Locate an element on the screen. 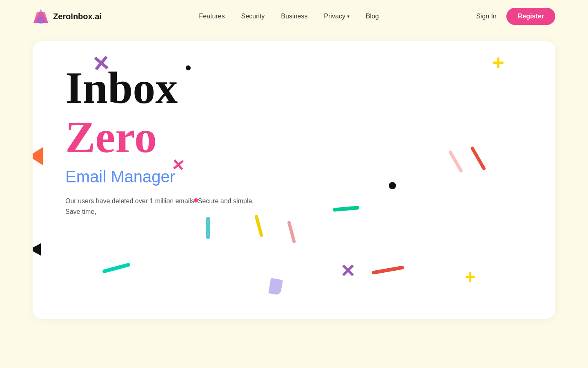  header-actions: Sign In Register is located at coordinates (516, 16).